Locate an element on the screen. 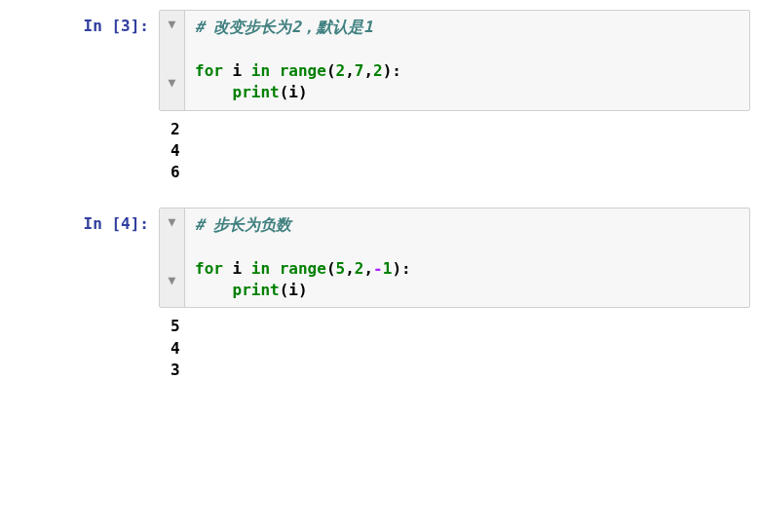  code-editor: # 步长为负数 for i in range(5,2,-1): print(i) is located at coordinates (468, 258).